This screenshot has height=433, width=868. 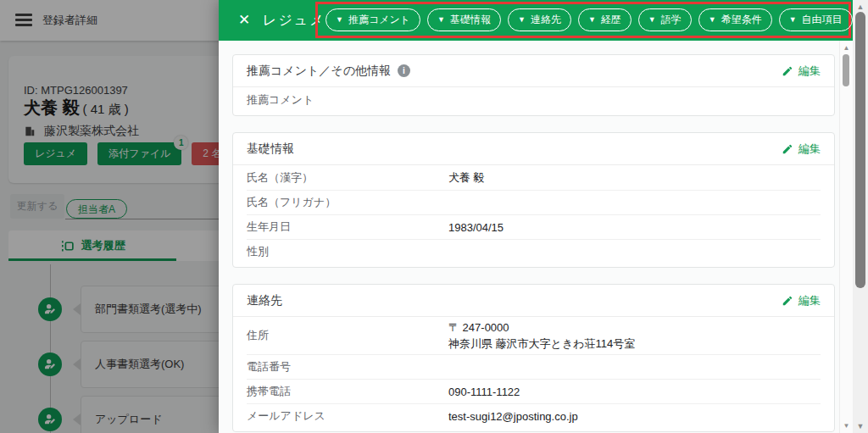 I want to click on window-scrollbar: ▲ ▼, so click(x=860, y=217).